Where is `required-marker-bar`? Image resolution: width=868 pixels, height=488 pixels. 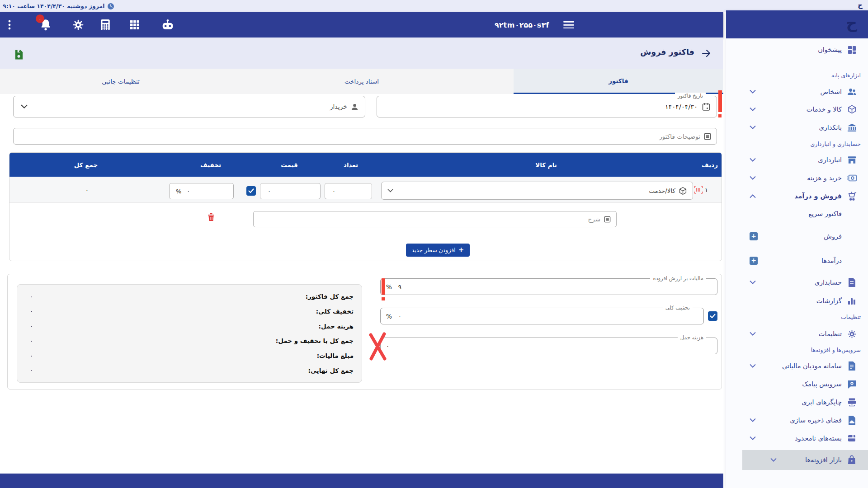 required-marker-bar is located at coordinates (720, 101).